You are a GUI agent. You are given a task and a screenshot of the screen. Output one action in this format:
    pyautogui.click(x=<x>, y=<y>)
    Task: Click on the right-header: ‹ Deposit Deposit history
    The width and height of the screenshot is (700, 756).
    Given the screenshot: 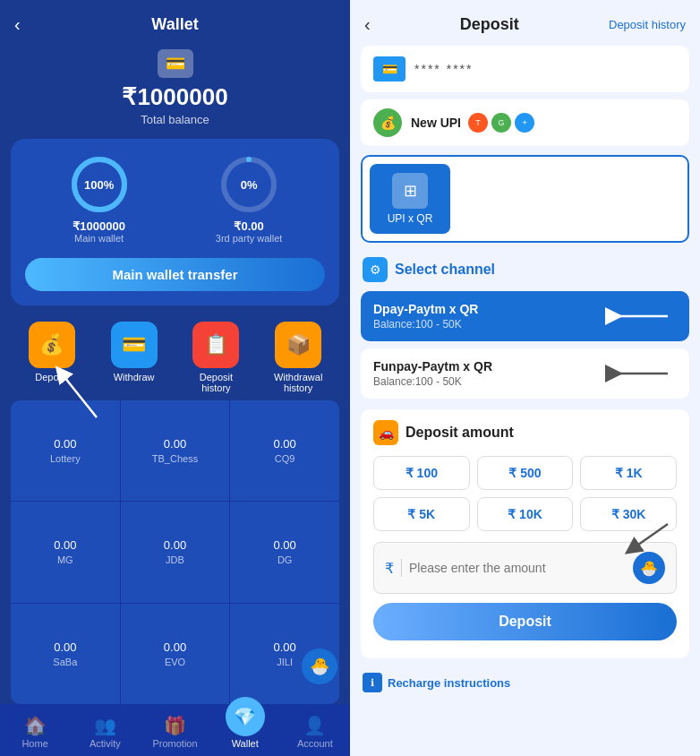 What is the action you would take?
    pyautogui.click(x=525, y=21)
    